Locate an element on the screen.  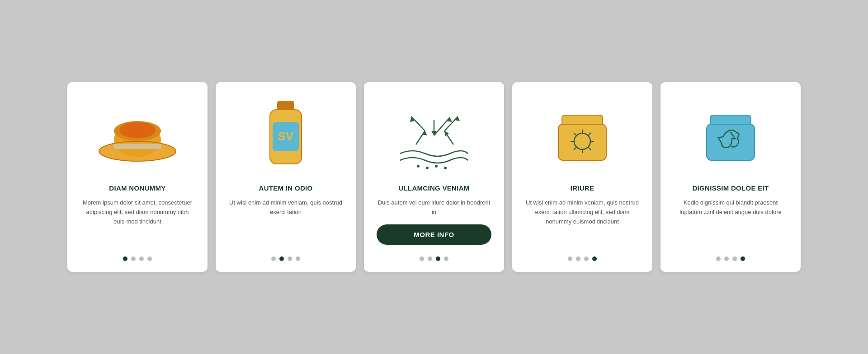
card-5-title: DIGNISSIM DOLOE EIT is located at coordinates (731, 188).